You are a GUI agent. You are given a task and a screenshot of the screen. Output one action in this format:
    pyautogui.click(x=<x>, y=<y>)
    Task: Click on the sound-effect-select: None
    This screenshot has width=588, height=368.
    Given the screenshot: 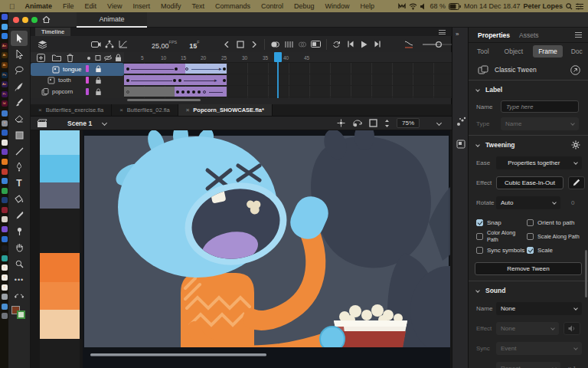 What is the action you would take?
    pyautogui.click(x=528, y=328)
    